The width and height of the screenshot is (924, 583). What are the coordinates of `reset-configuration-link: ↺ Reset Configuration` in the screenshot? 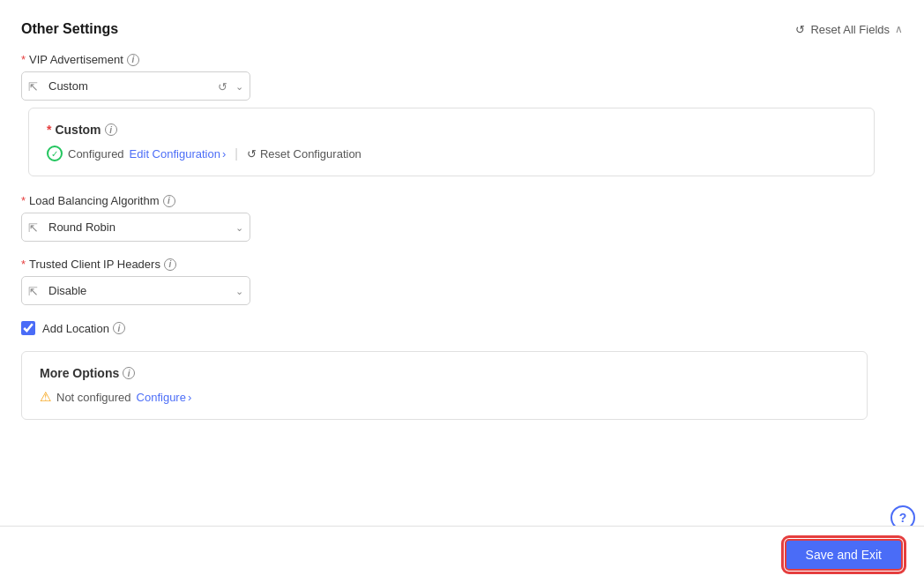 It's located at (304, 153).